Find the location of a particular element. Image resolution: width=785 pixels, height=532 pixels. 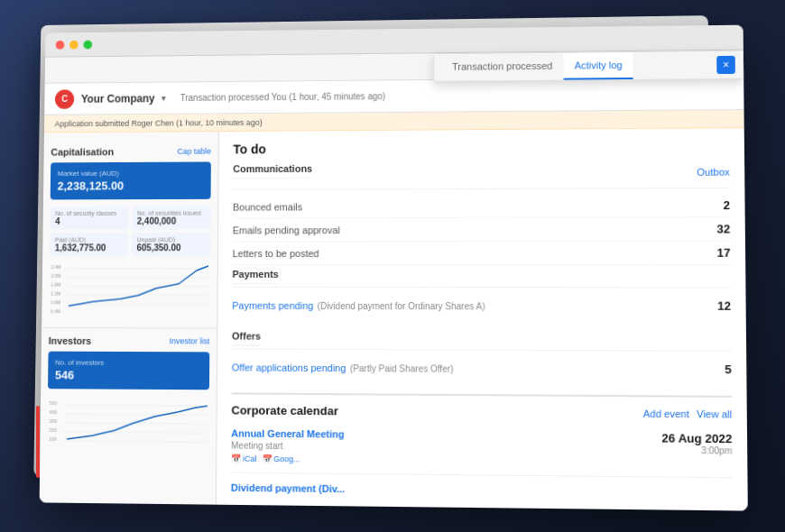

app-logo: C is located at coordinates (65, 99).